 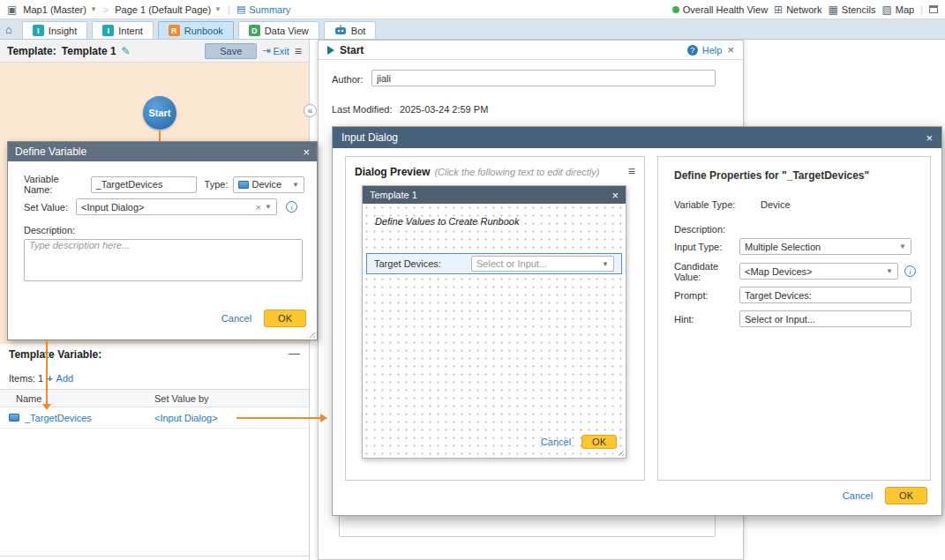 What do you see at coordinates (160, 113) in the screenshot?
I see `start-flow-node: Start` at bounding box center [160, 113].